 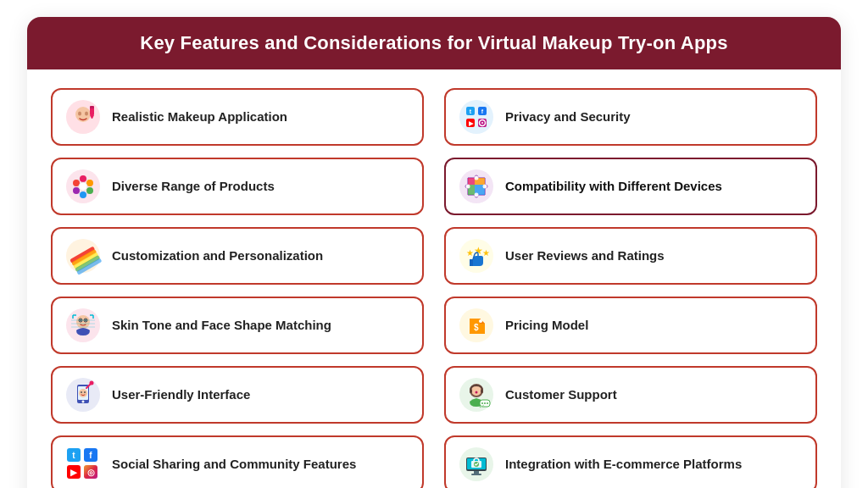 I want to click on feature-skin-tone: Skin Tone and Face Shape Matching, so click(x=237, y=325).